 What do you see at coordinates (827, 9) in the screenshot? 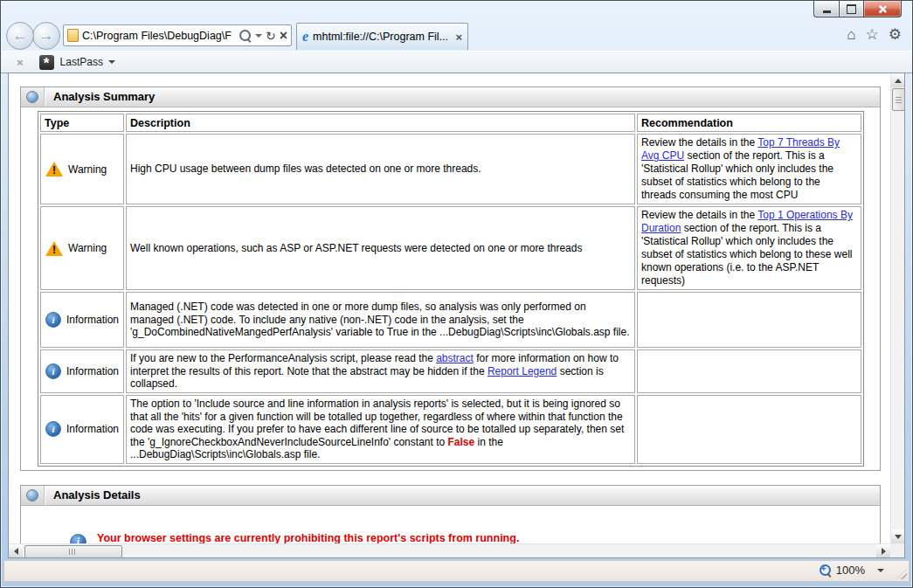
I see `minimize-button` at bounding box center [827, 9].